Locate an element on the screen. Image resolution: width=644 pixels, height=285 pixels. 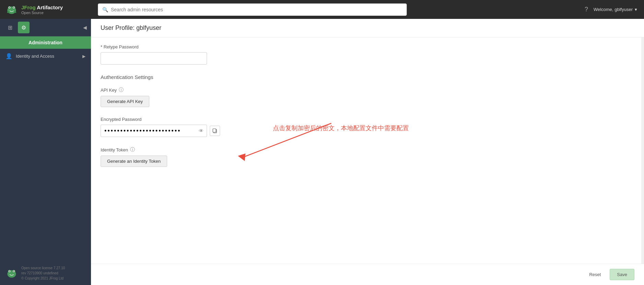
eye-icon: 👁 is located at coordinates (201, 131).